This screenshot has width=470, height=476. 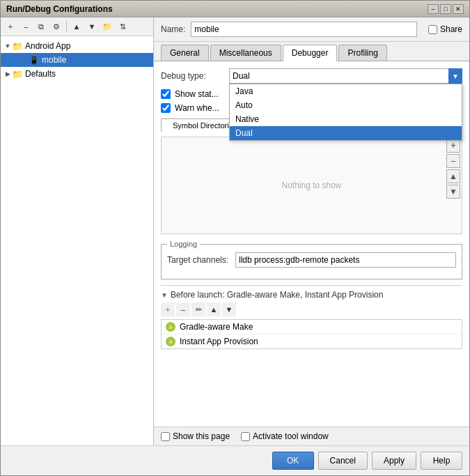 I want to click on dropdown-item-native: Native, so click(x=345, y=119).